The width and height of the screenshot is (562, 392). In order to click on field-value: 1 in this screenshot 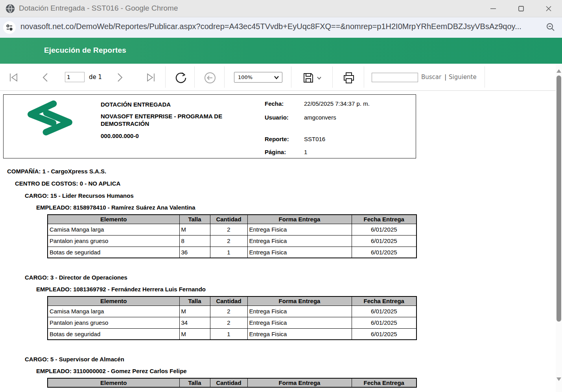, I will do `click(306, 152)`.